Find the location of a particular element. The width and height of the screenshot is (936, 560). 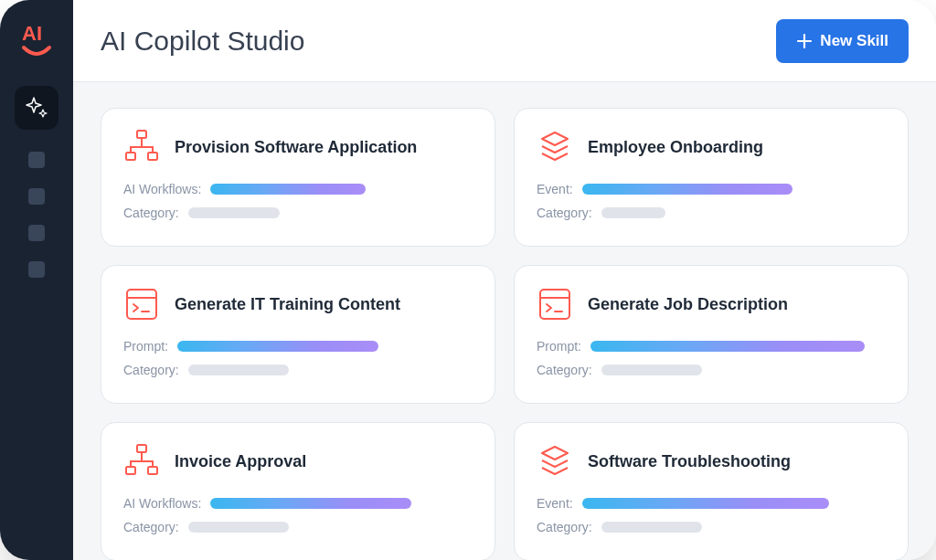

logo-icon: AI is located at coordinates (37, 39).